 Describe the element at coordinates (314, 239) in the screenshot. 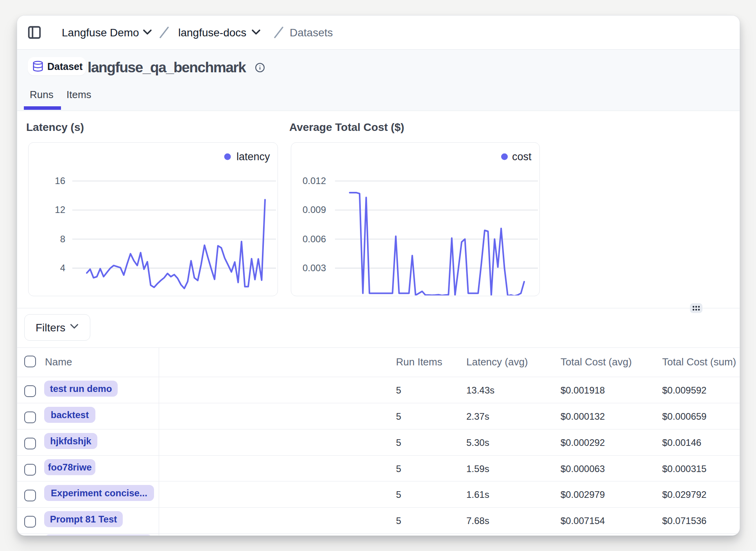

I see `svg-text: 0.006` at that location.